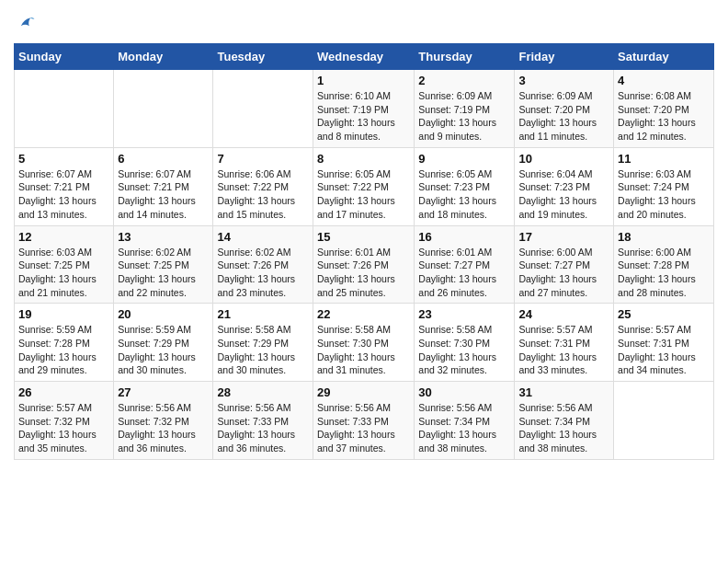 This screenshot has height=563, width=728. Describe the element at coordinates (364, 109) in the screenshot. I see `calendar-week-row: 1Sunrise: 6:10 AM Sunset: 7:19 PM Daylig…` at that location.